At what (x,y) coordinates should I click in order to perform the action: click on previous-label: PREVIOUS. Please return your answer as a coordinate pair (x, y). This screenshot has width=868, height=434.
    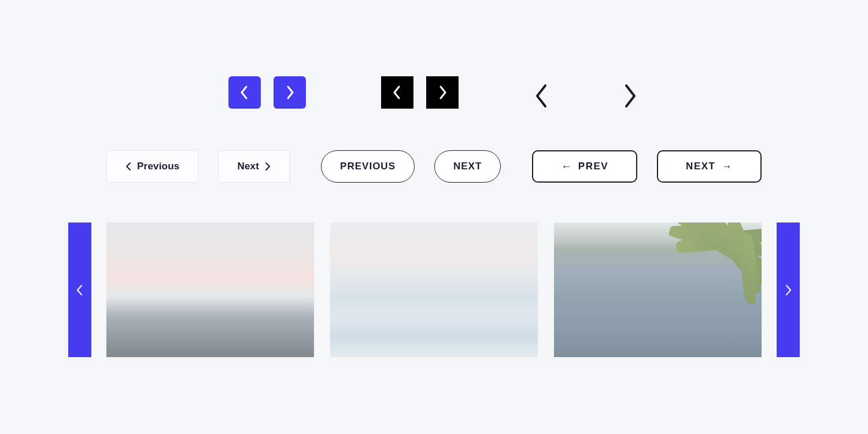
    Looking at the image, I should click on (368, 166).